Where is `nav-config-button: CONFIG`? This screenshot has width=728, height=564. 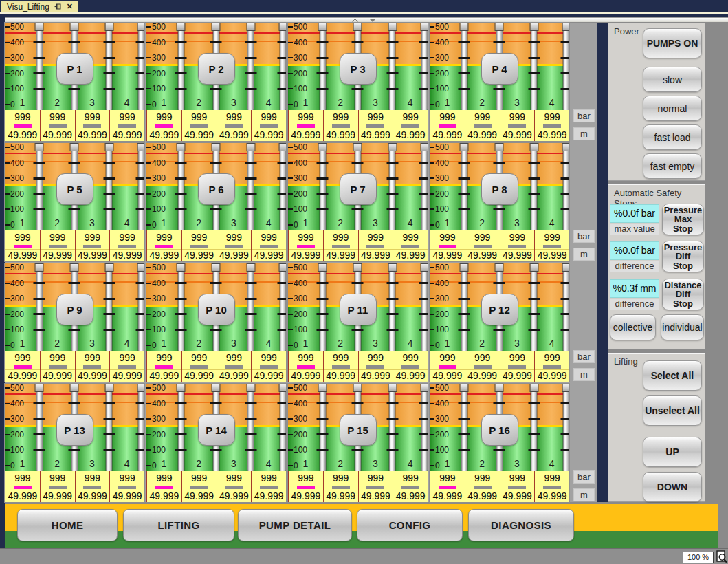
nav-config-button: CONFIG is located at coordinates (410, 525).